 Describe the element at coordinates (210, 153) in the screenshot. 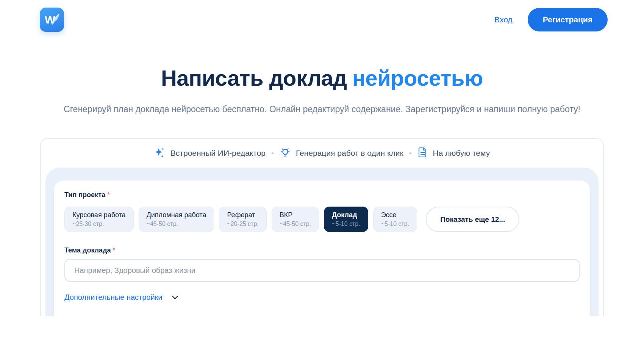

I see `feature-ai-editor: Встроенный ИИ-редактор` at that location.